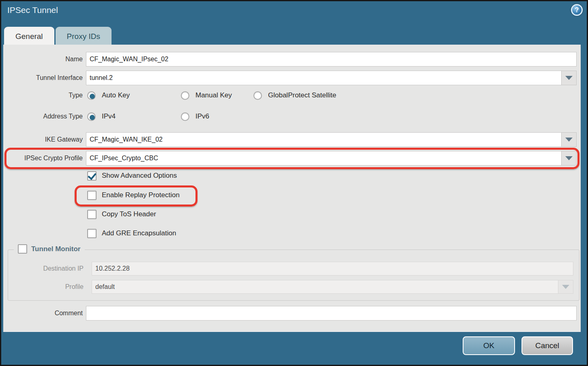  Describe the element at coordinates (331, 78) in the screenshot. I see `tunnel-interface-combo` at that location.